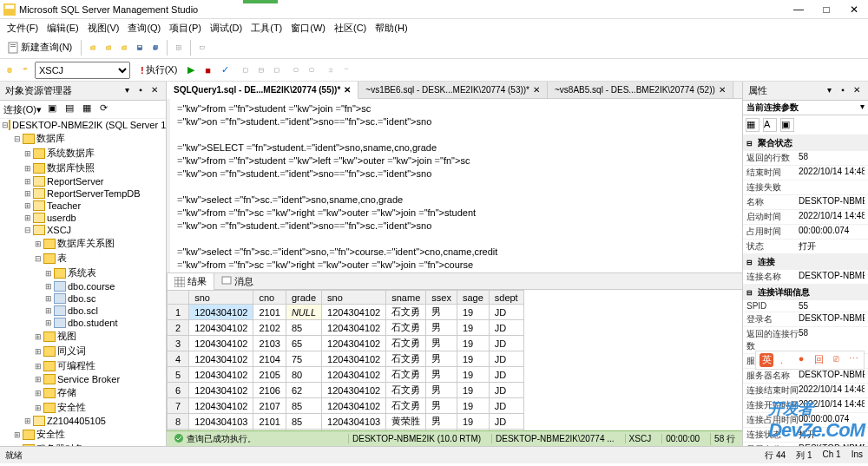  I want to click on results-to-text-icon, so click(277, 70).